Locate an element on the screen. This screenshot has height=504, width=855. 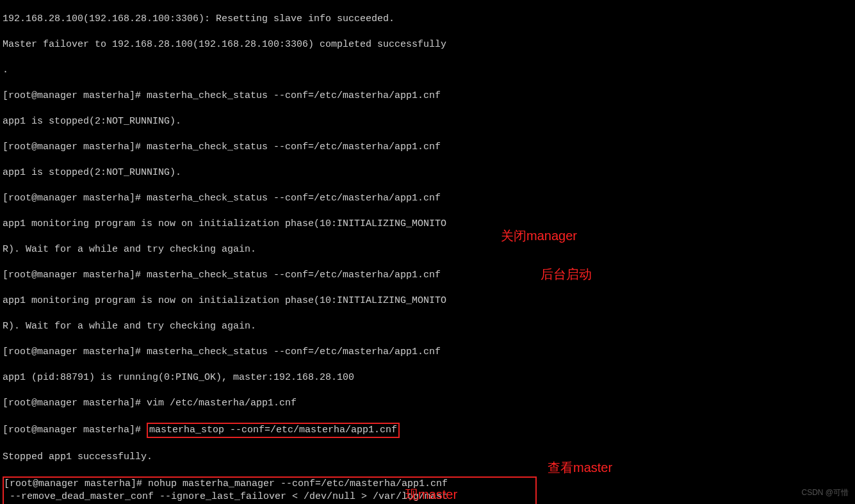
masterha-stop-highlight: masterha_stop --conf=/etc/masterha/app1.… is located at coordinates (273, 430).